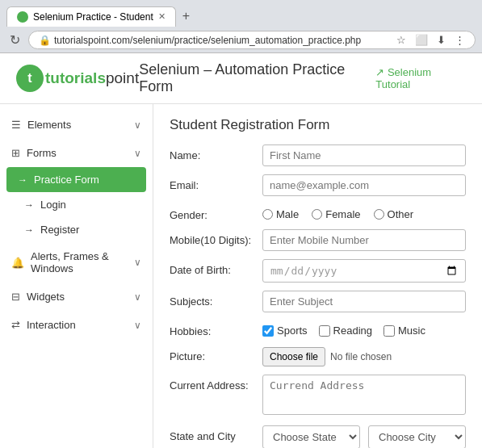  I want to click on alerts-label: 🔔 Alerts, Frames & Windows, so click(73, 262).